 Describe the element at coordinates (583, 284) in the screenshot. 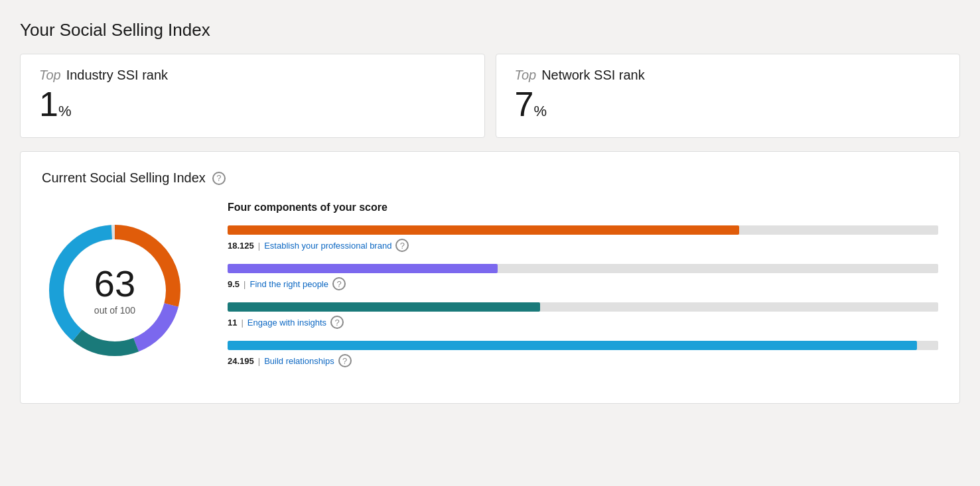

I see `bar-label-1: 9.5 | Find the right people ?` at that location.